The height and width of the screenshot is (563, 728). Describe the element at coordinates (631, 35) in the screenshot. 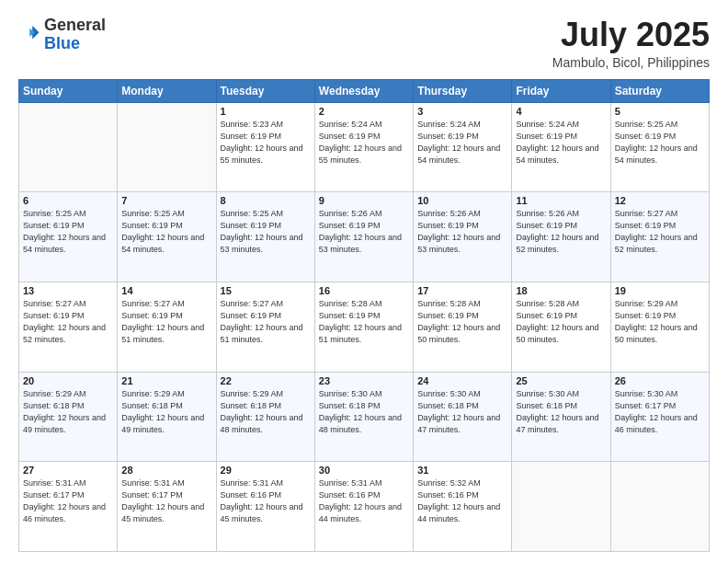

I see `month-title: July 2025` at that location.